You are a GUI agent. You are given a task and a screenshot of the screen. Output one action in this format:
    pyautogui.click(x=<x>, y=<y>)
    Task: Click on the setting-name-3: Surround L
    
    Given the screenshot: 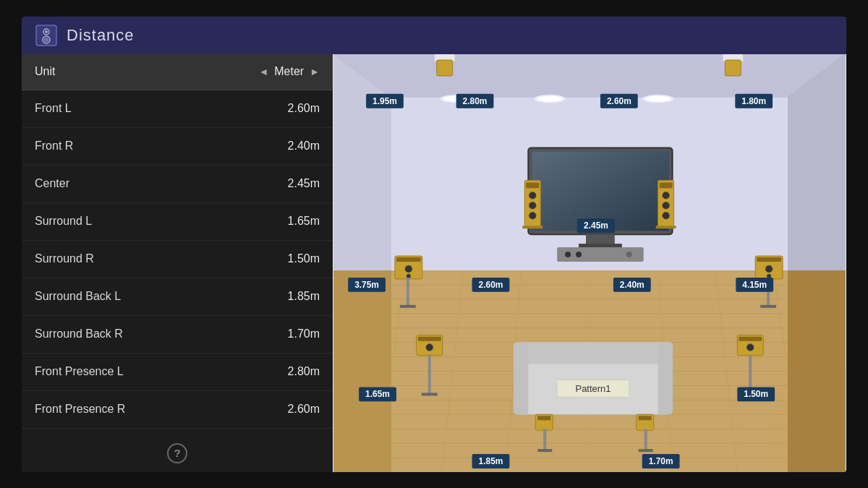 What is the action you would take?
    pyautogui.click(x=64, y=221)
    